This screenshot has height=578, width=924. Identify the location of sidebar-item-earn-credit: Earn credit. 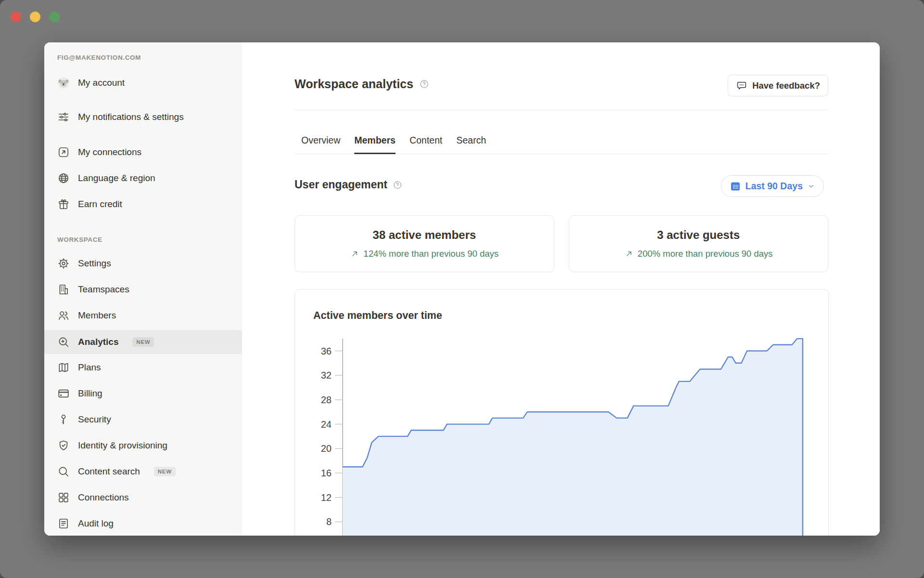
(143, 204).